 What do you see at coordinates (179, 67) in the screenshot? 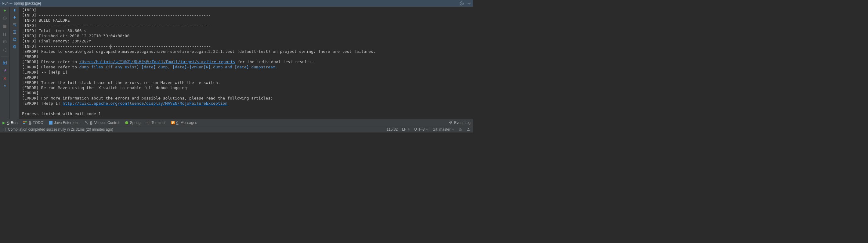
I see `console-link: dump files (if any exist) [date].dump, […` at bounding box center [179, 67].